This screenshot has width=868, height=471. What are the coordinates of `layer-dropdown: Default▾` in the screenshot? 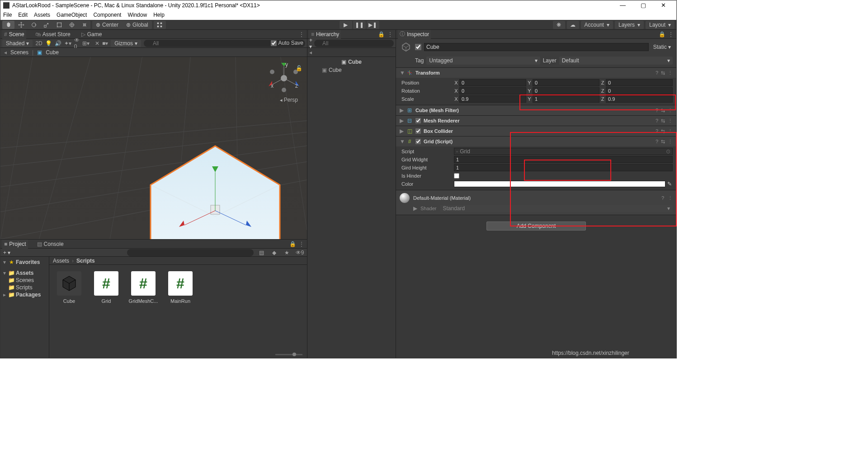 It's located at (616, 61).